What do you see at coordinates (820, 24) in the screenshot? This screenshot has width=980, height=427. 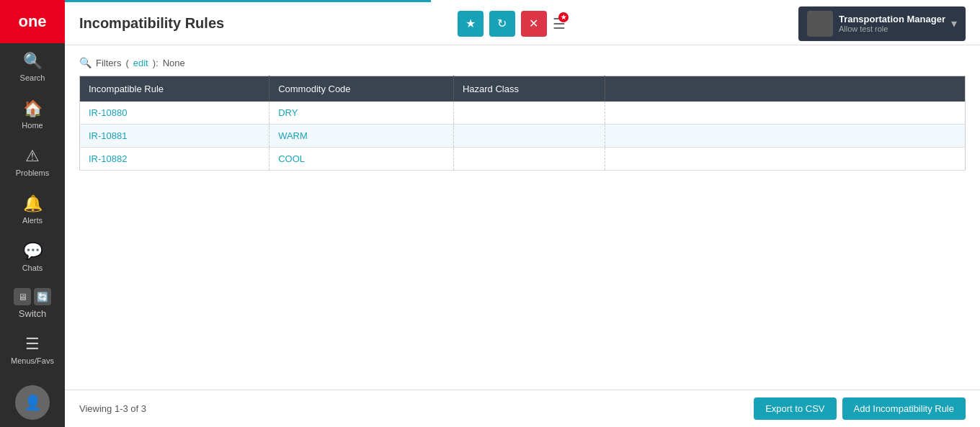 I see `user-avatar` at bounding box center [820, 24].